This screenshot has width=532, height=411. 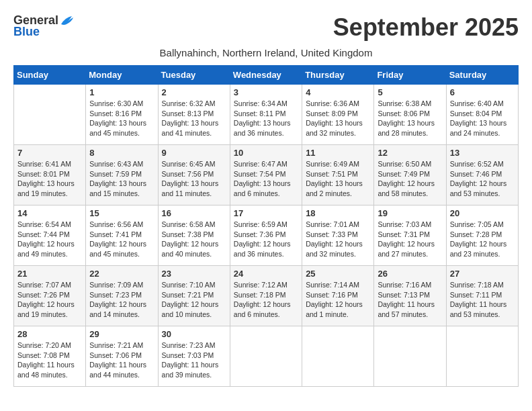 I want to click on calendar-cell: 17Sunrise: 6:59 AM Sunset: 7:36 PM Dayli…, so click(x=266, y=236).